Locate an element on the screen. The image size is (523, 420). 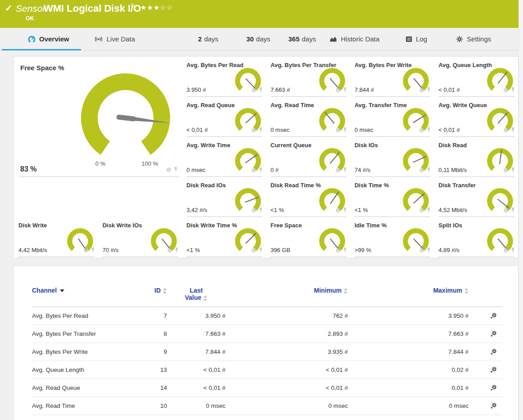
gauge-value: 74 #/s is located at coordinates (363, 170).